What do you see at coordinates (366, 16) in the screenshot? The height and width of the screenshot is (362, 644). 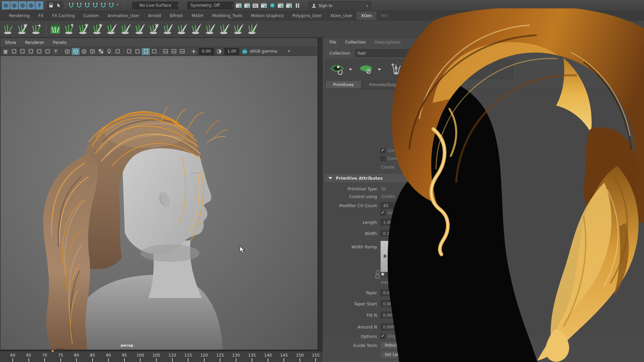 I see `shelf-tab-xgen: XGen` at bounding box center [366, 16].